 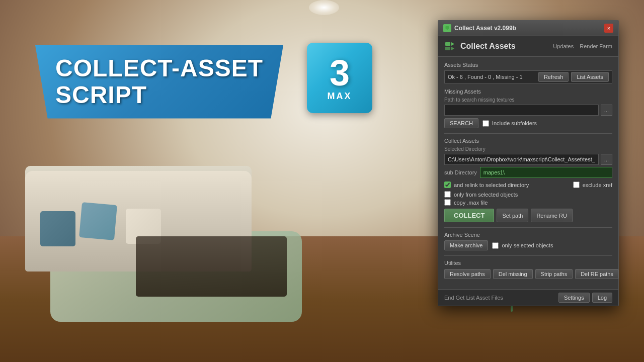 What do you see at coordinates (486, 124) in the screenshot?
I see `include-subfolders-checkbox` at bounding box center [486, 124].